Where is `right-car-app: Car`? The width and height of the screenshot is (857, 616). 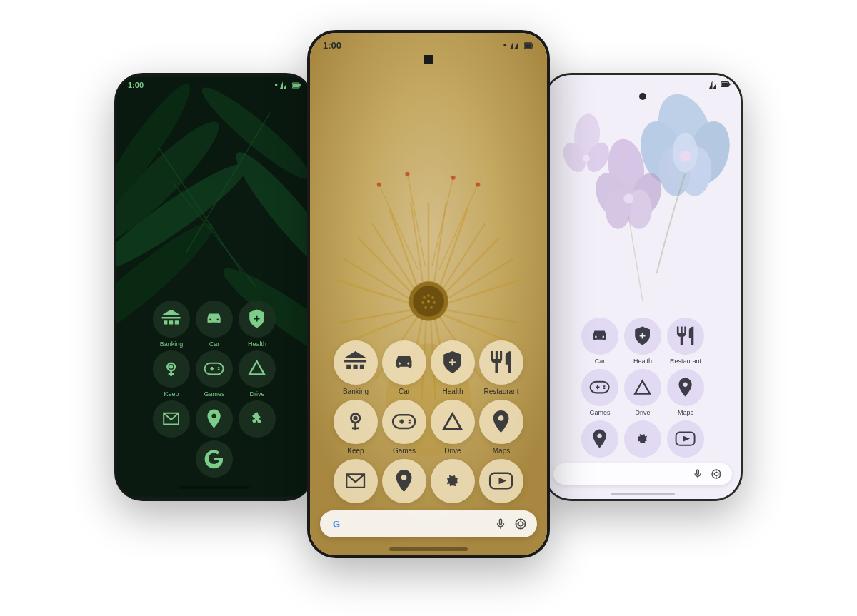 right-car-app: Car is located at coordinates (600, 341).